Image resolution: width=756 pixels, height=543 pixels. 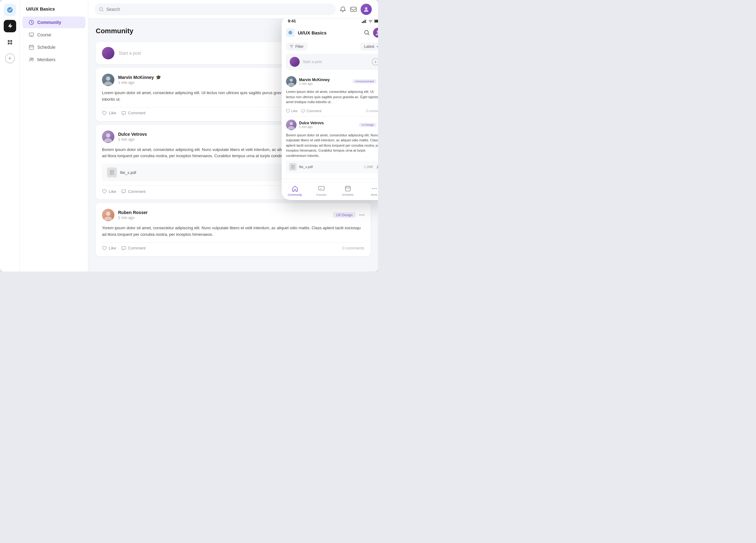 What do you see at coordinates (353, 9) in the screenshot?
I see `message-icon` at bounding box center [353, 9].